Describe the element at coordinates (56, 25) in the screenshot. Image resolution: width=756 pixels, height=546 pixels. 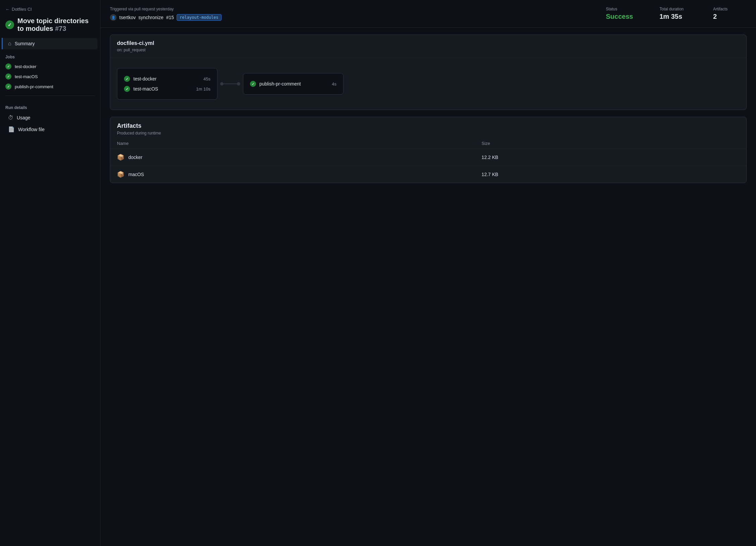
I see `page-title: Move topic directories to modules #73` at that location.